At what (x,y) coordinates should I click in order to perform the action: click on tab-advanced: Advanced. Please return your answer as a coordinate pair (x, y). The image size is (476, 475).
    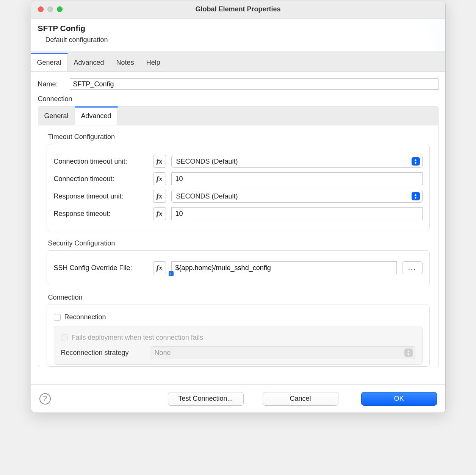
    Looking at the image, I should click on (89, 62).